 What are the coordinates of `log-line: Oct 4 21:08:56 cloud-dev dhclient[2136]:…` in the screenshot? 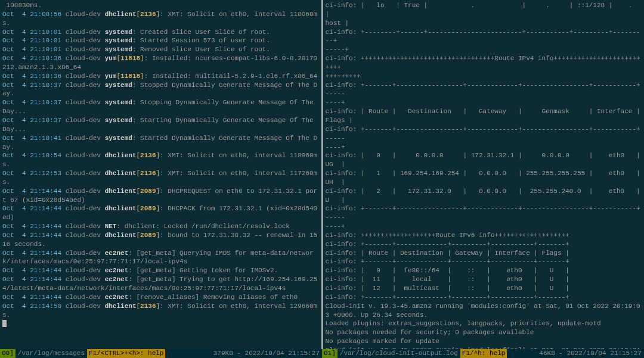 It's located at (161, 19).